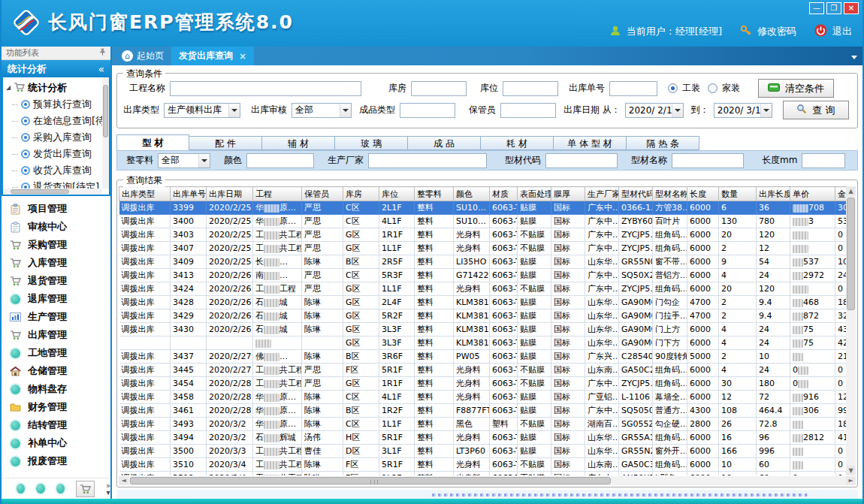 Image resolution: width=864 pixels, height=504 pixels. Describe the element at coordinates (143, 56) in the screenshot. I see `tab-home: ⌂起始页` at that location.